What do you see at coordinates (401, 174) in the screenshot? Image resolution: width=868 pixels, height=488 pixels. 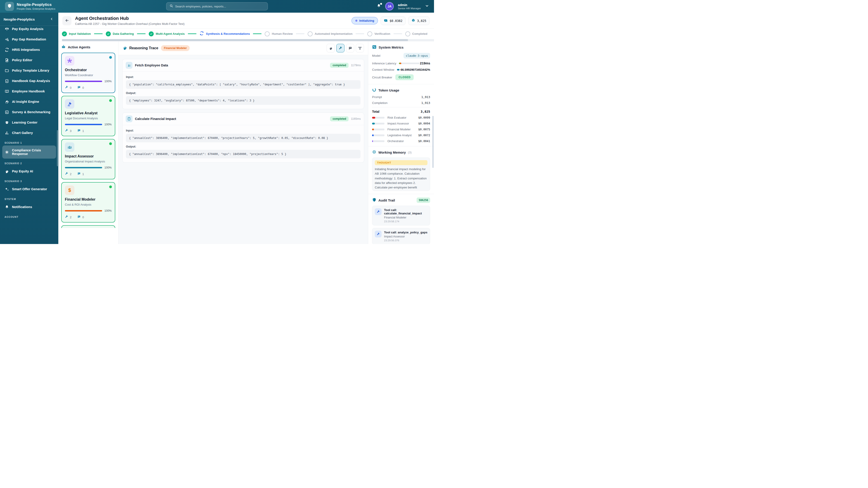 I see `working-memory-item: THOUGHT Initiating financial impact mode…` at bounding box center [401, 174].